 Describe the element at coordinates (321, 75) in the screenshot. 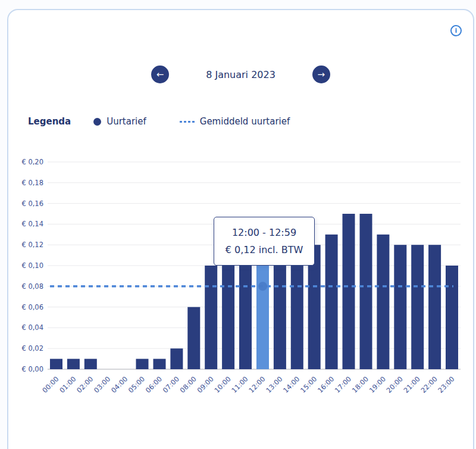

I see `arrow-right-icon: →` at that location.